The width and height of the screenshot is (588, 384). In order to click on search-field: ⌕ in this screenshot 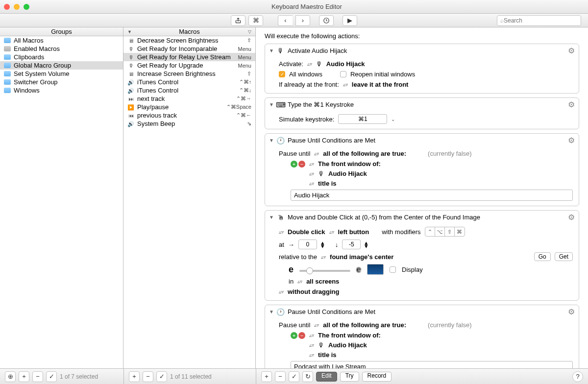, I will do `click(539, 21)`.